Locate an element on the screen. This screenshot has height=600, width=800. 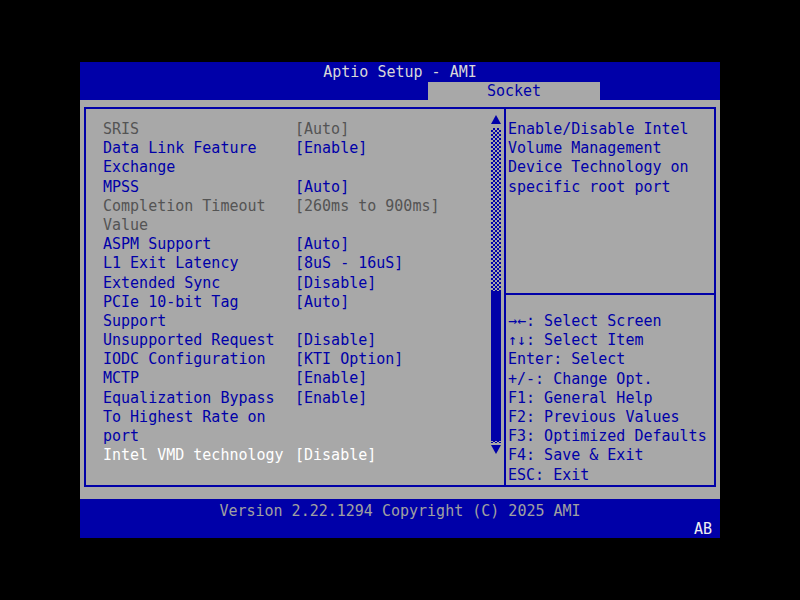
menu-item-label: Value is located at coordinates (126, 225).